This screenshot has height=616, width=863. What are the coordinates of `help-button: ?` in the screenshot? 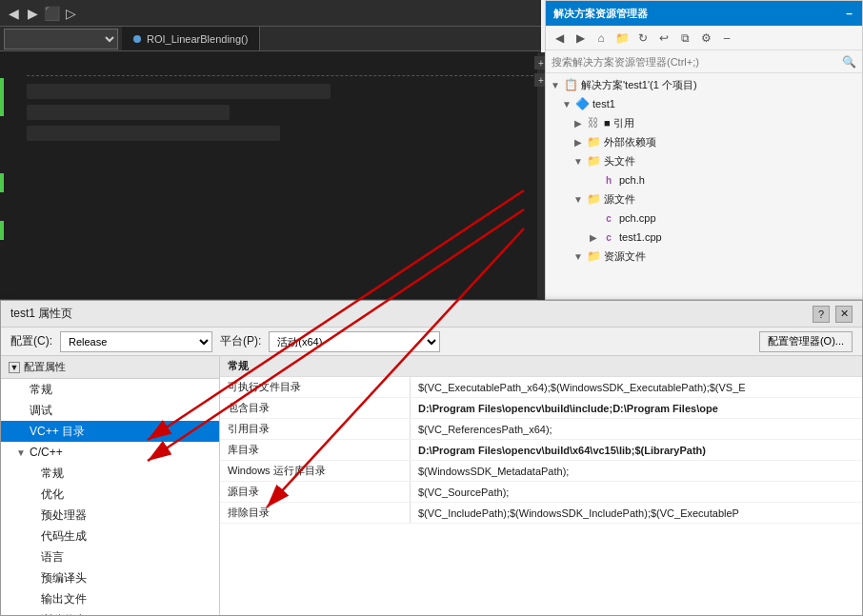 It's located at (821, 314).